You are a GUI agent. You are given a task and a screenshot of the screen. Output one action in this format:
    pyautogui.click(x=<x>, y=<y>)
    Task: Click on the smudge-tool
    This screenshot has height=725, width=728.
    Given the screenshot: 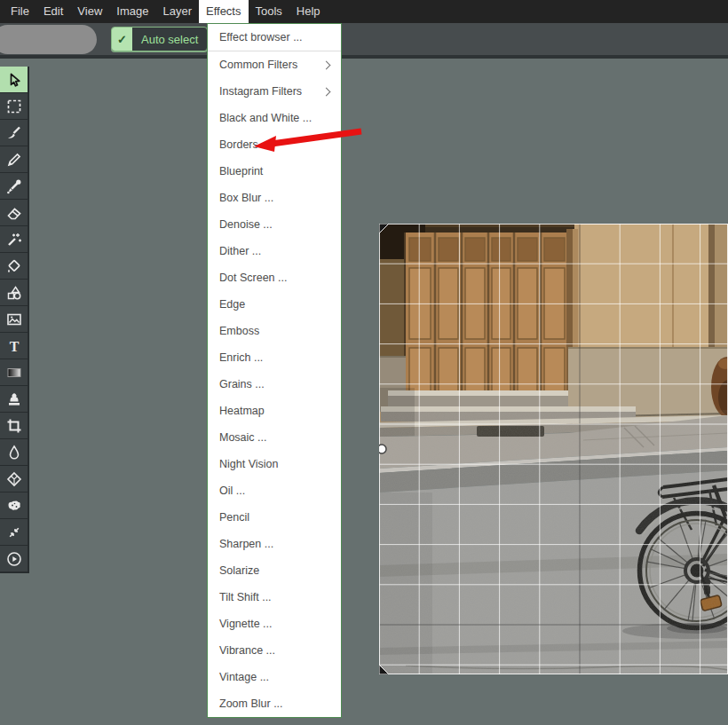 What is the action you would take?
    pyautogui.click(x=14, y=506)
    